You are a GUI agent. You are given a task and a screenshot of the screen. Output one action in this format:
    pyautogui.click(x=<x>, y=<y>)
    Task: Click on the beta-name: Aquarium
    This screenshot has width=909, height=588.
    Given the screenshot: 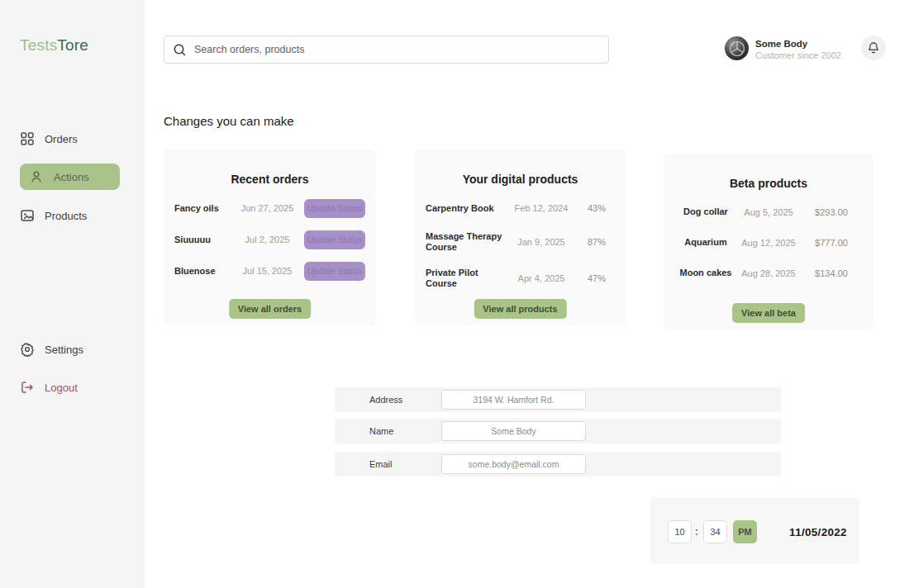 What is the action you would take?
    pyautogui.click(x=706, y=243)
    